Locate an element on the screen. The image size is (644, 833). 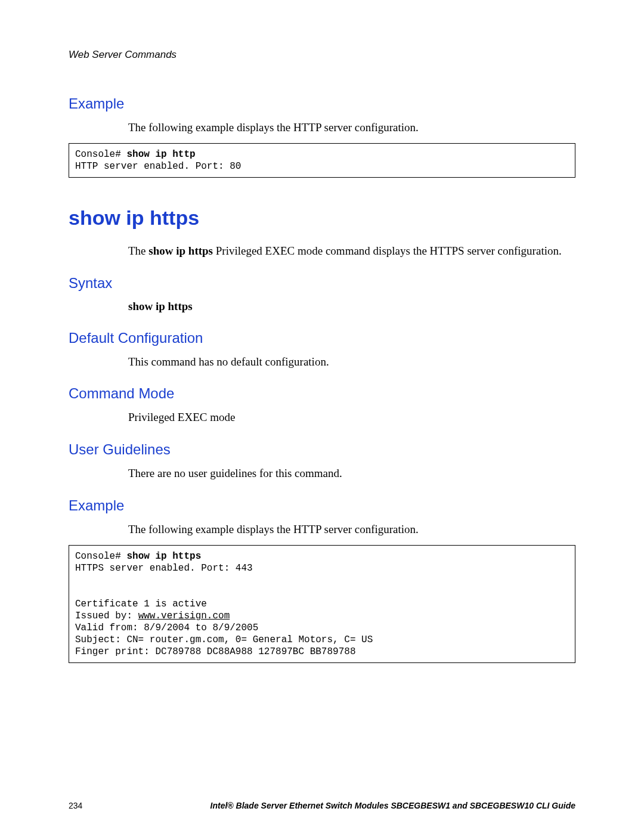
code-line: Valid from: 8/9/2004 to 8/9/2005 is located at coordinates (167, 628).